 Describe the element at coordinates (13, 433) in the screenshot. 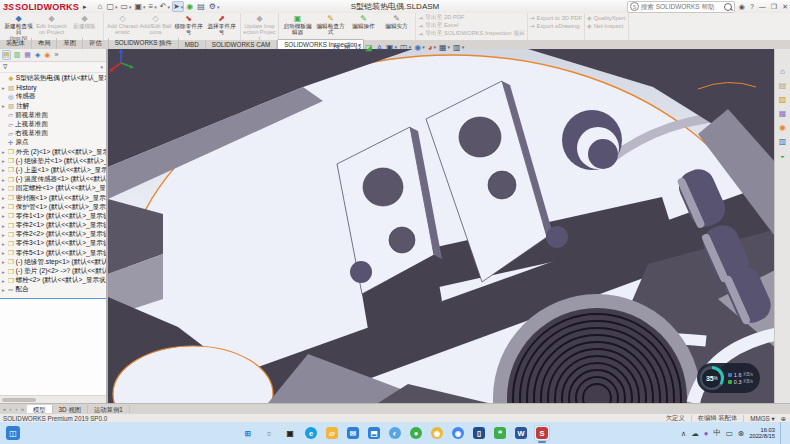

I see `widgets-button: ◫` at that location.